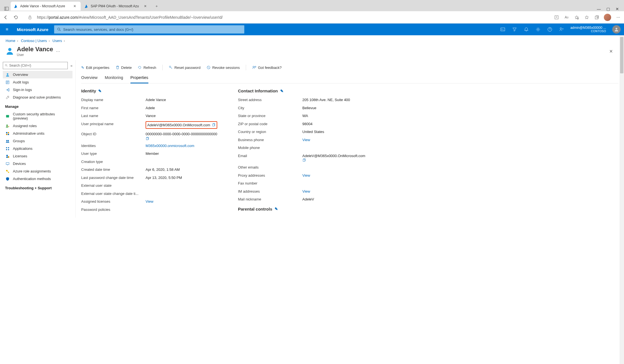 This screenshot has height=364, width=624. Describe the element at coordinates (8, 90) in the screenshot. I see `signin-icon` at that location.